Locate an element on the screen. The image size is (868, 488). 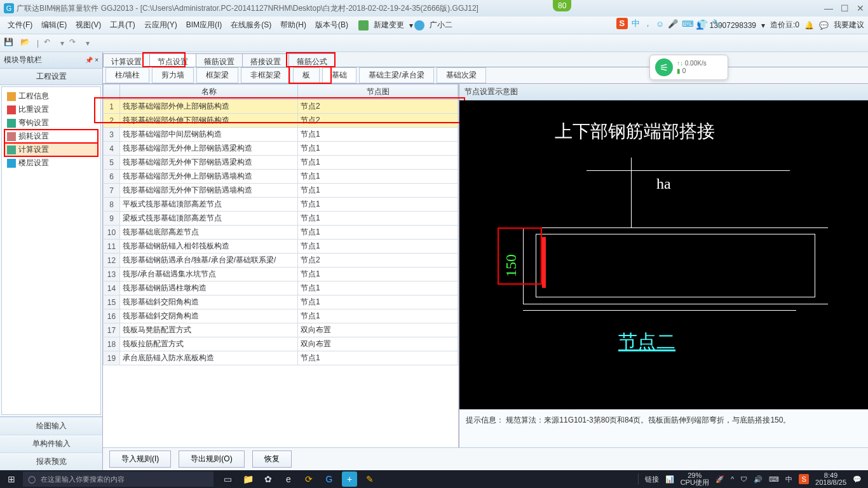
nav-item-4: 计算设置 is located at coordinates (51, 150).